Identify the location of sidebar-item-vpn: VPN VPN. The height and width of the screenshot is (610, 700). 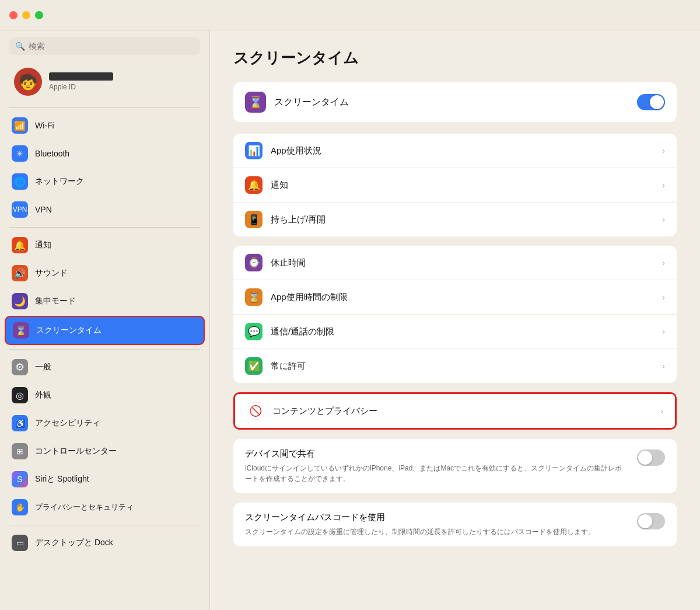
(105, 210).